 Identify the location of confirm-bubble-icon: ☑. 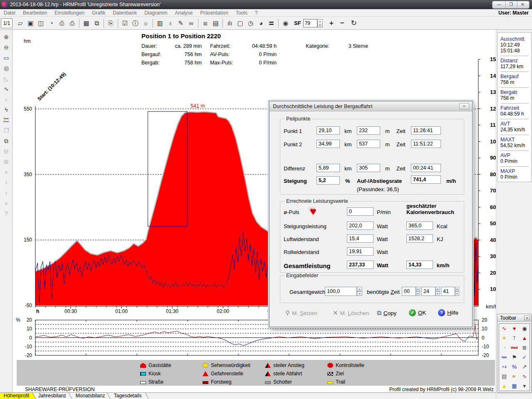
(125, 23).